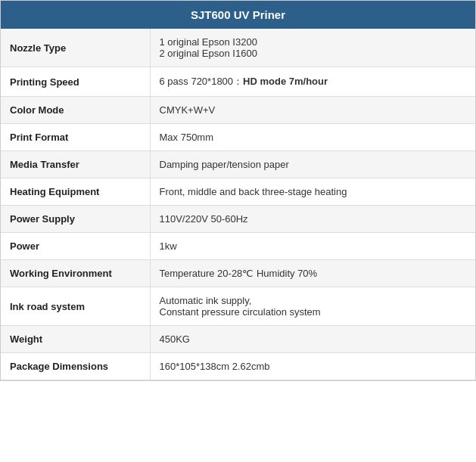 The width and height of the screenshot is (476, 462). Describe the element at coordinates (206, 301) in the screenshot. I see `spec-value-line: Automatic ink supply,` at that location.